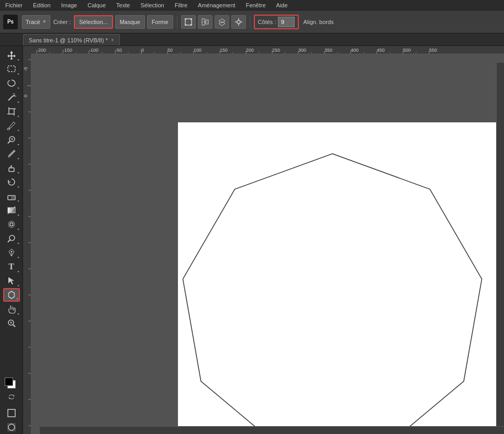  What do you see at coordinates (19, 88) in the screenshot?
I see `lasso-arrow: ▸` at bounding box center [19, 88].